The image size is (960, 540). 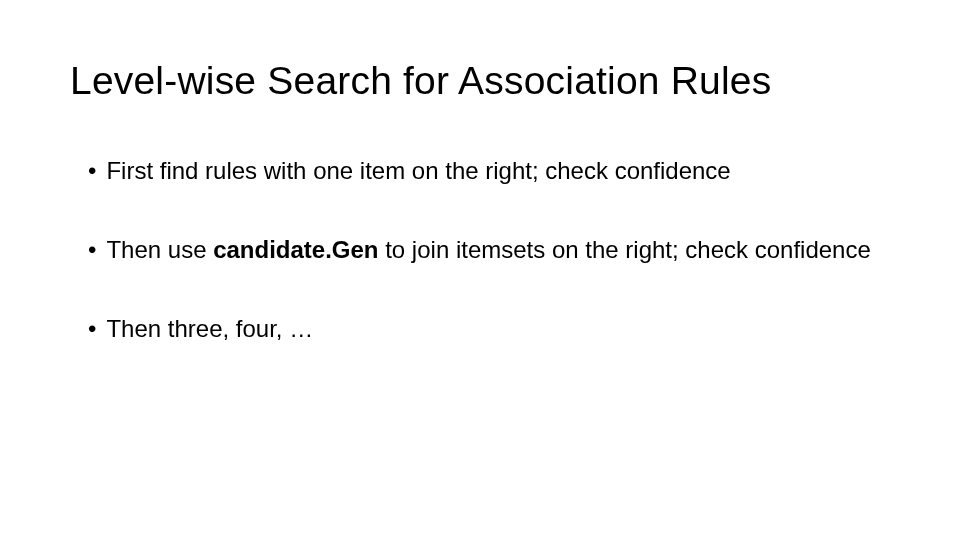 What do you see at coordinates (160, 250) in the screenshot?
I see `text-segment: Then use` at bounding box center [160, 250].